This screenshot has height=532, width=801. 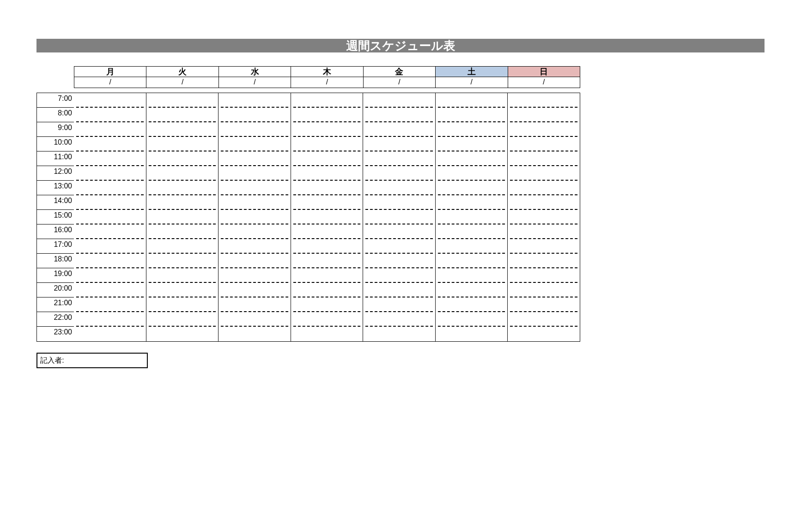 What do you see at coordinates (255, 83) in the screenshot?
I see `date-cell-2: /` at bounding box center [255, 83].